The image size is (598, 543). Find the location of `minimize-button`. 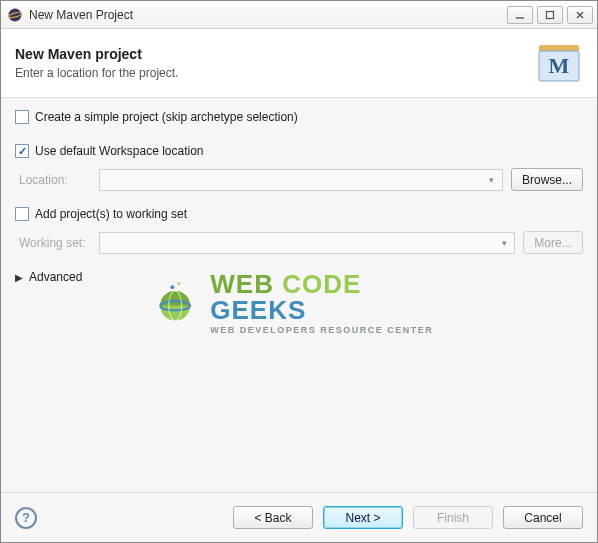

minimize-button is located at coordinates (520, 15).